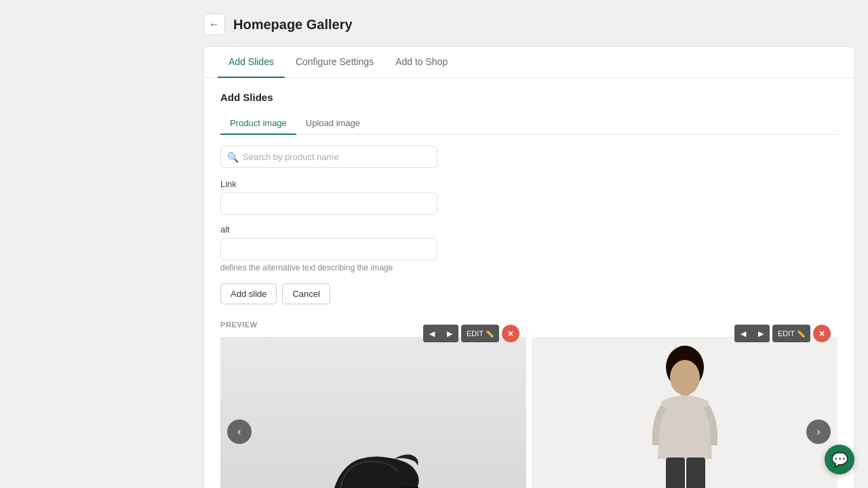  I want to click on slide-2-next-btn: ▶, so click(761, 333).